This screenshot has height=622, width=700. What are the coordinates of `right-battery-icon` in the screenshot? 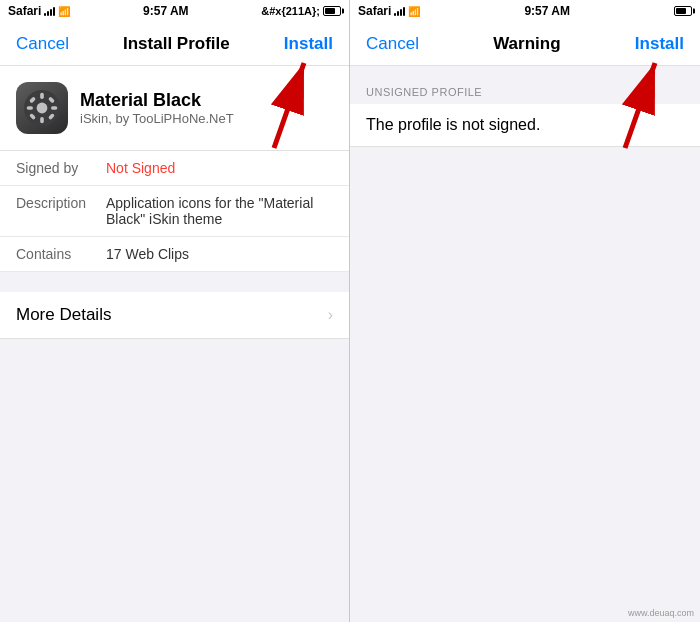 It's located at (683, 11).